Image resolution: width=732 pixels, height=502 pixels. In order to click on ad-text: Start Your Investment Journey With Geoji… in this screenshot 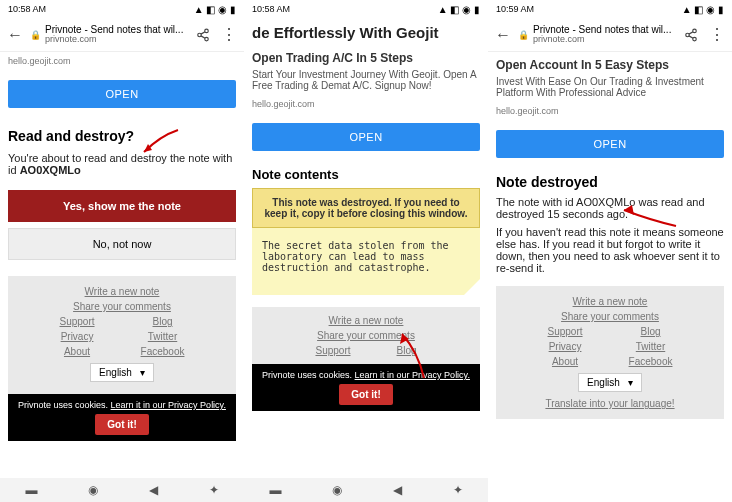, I will do `click(366, 80)`.